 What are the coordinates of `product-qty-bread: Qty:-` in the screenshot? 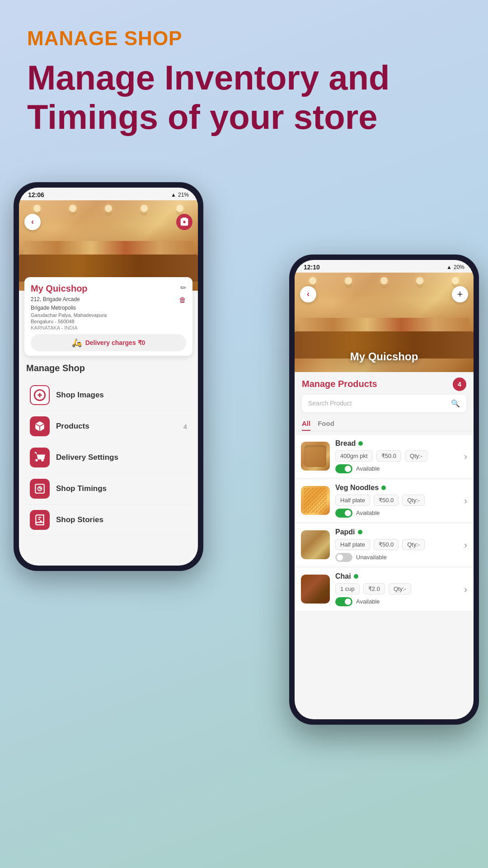 It's located at (416, 456).